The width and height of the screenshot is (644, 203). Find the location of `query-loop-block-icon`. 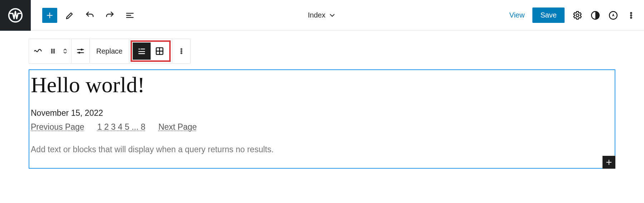

query-loop-block-icon is located at coordinates (38, 51).